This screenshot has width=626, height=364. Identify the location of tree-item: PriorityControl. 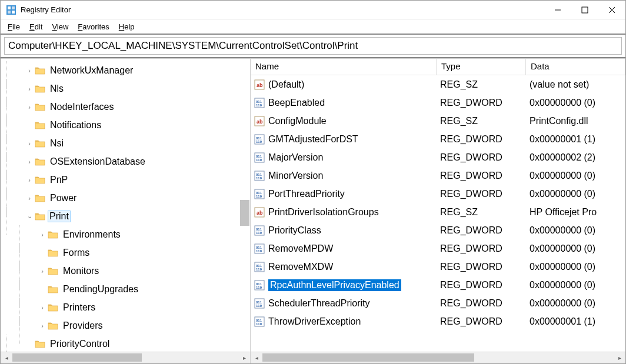
(125, 343).